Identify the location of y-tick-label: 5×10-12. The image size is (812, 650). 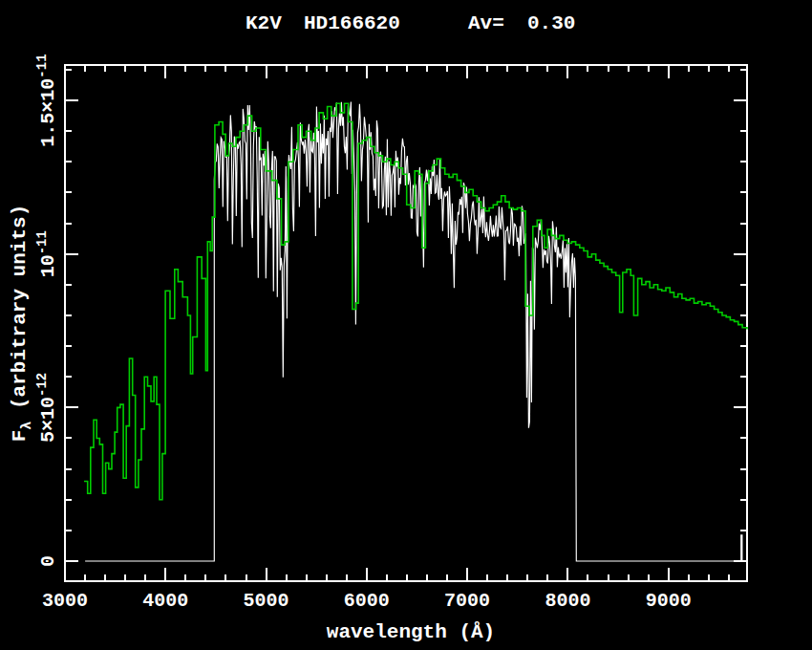
(47, 407).